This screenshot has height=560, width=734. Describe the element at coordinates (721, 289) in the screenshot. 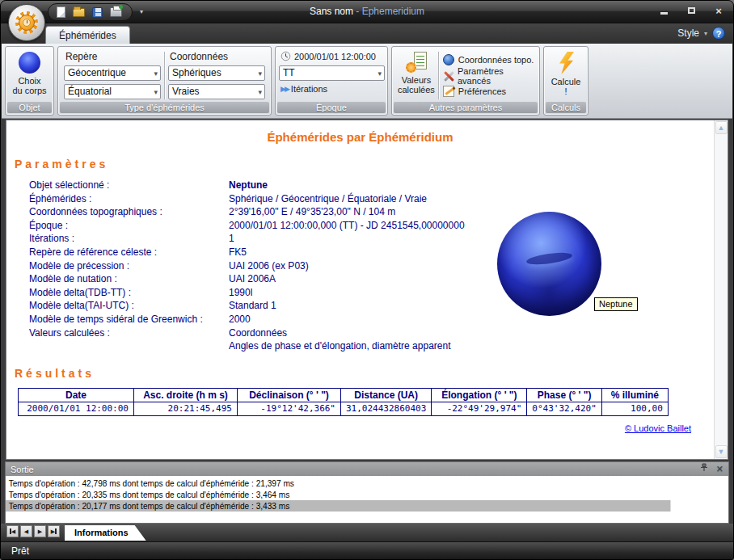

I see `vertical-scrollbar: ▲ ▼` at that location.